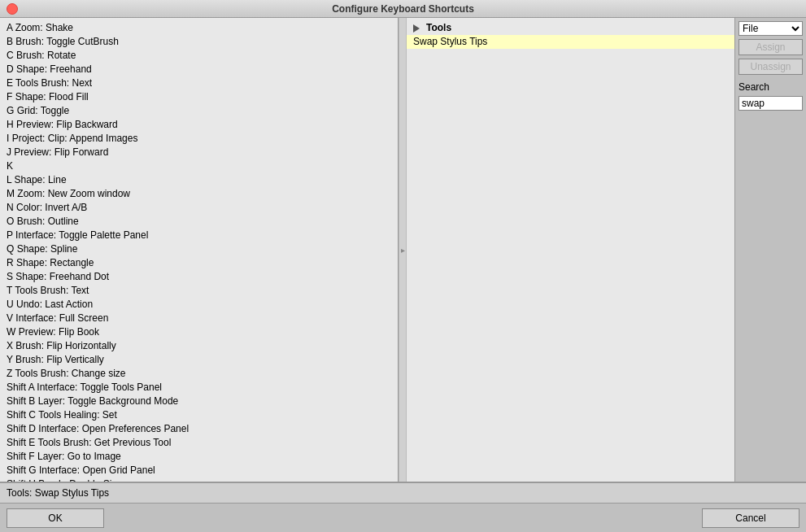  I want to click on list-item: Z Tools Brush: Change size, so click(198, 374).